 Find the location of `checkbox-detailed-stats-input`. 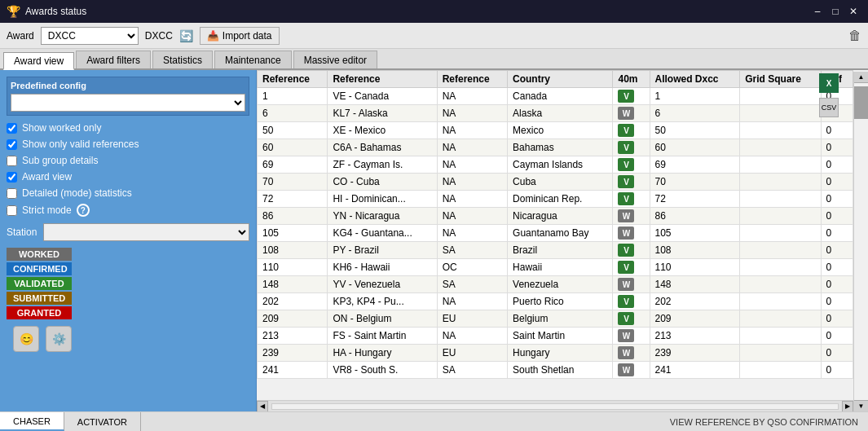

checkbox-detailed-stats-input is located at coordinates (11, 194).